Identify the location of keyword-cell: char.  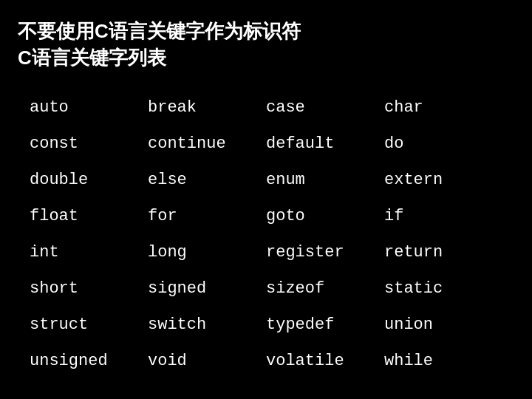
(443, 108).